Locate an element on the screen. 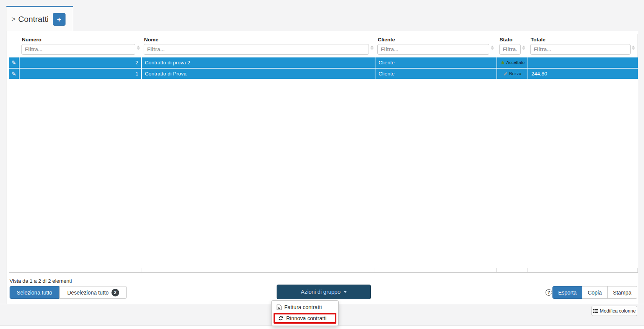 The width and height of the screenshot is (644, 329). group-actions-button: Azioni di gruppo is located at coordinates (324, 292).